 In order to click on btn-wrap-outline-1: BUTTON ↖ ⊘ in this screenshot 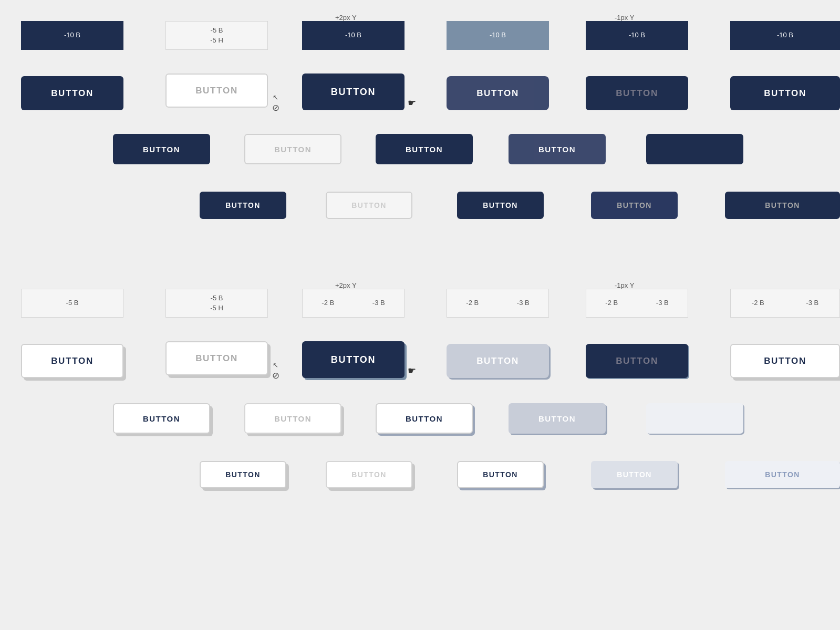, I will do `click(216, 90)`.